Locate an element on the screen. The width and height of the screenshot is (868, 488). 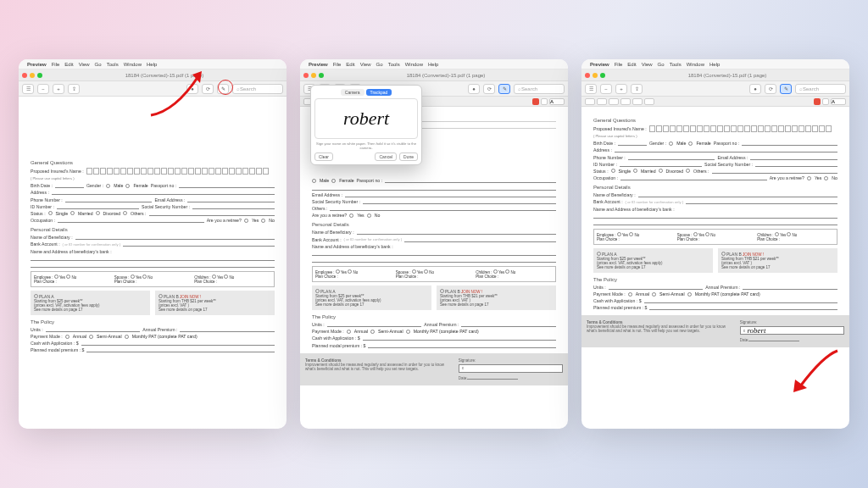
id-label: ID Number : is located at coordinates (42, 207).